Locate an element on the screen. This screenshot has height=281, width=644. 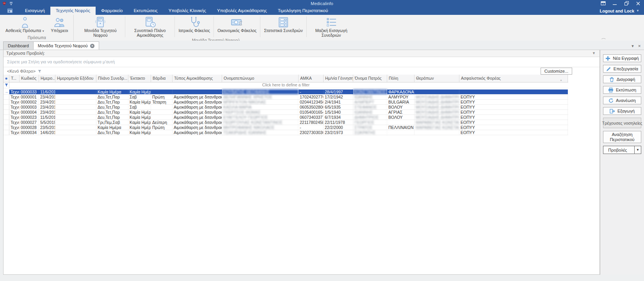
define-filter-row: Click here to define a filter is located at coordinates (286, 85).